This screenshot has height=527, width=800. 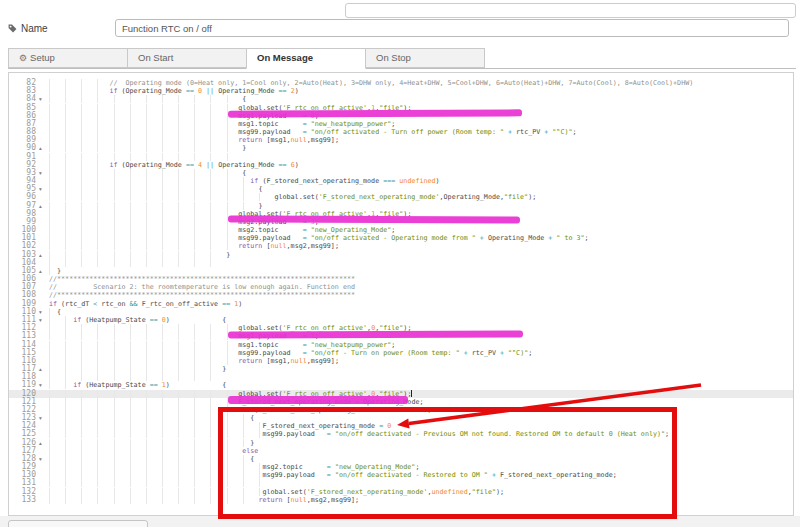 What do you see at coordinates (401, 271) in the screenshot?
I see `code-line: 105▴ }` at bounding box center [401, 271].